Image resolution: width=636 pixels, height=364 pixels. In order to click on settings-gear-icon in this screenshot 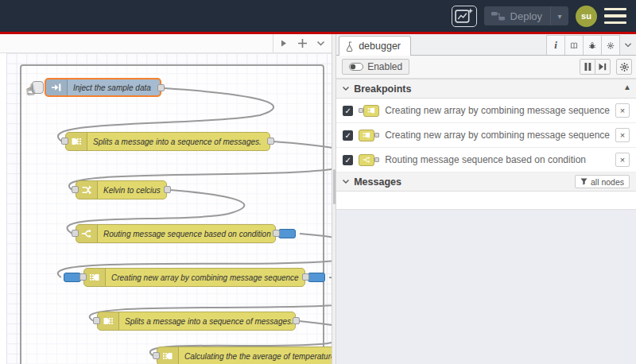, I will do `click(611, 45)`.